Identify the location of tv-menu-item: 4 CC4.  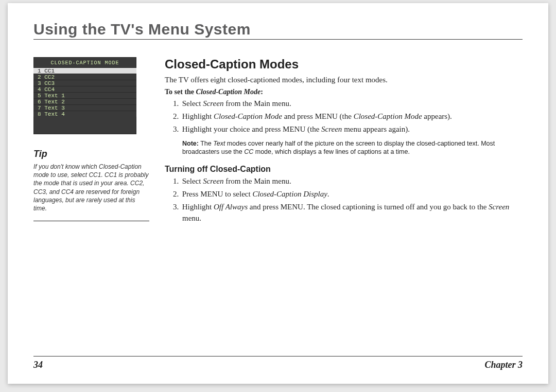
(85, 89).